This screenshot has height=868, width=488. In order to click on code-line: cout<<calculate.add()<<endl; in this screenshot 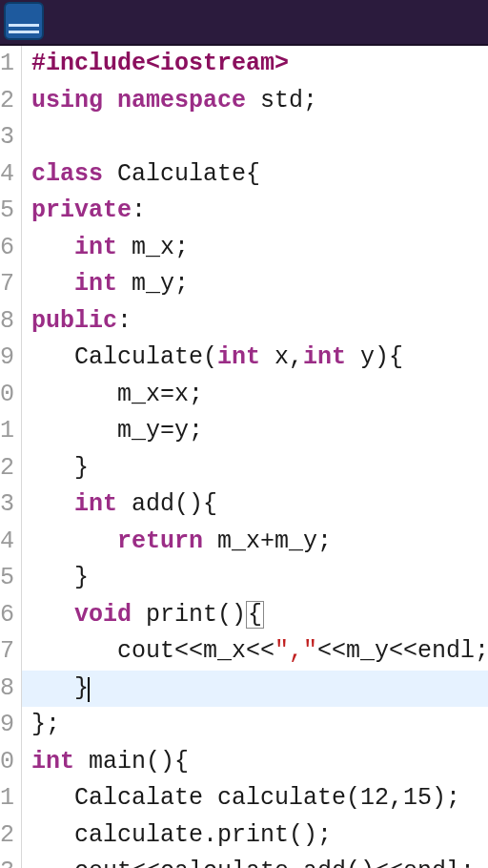, I will do `click(259, 860)`.